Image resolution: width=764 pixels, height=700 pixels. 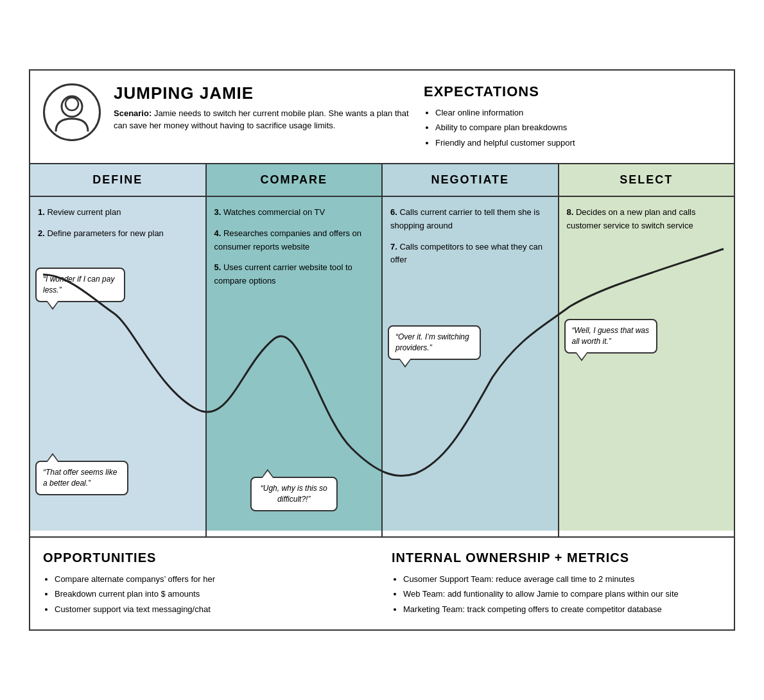 I want to click on persona-name: JUMPING JAMIE, so click(x=262, y=94).